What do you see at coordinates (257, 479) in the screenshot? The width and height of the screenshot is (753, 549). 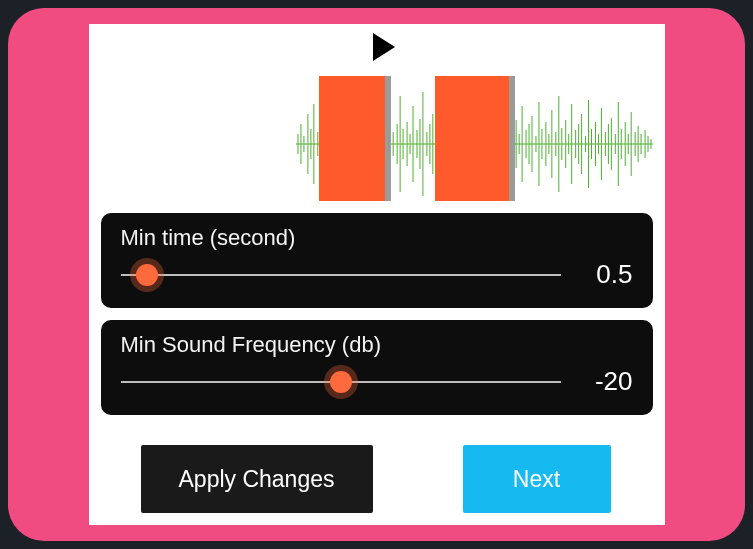 I see `apply-changes-button: Apply Changes` at bounding box center [257, 479].